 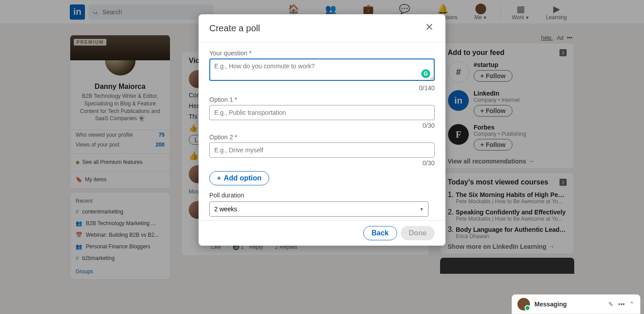 I want to click on duration-select: 2 weeks, so click(x=319, y=209).